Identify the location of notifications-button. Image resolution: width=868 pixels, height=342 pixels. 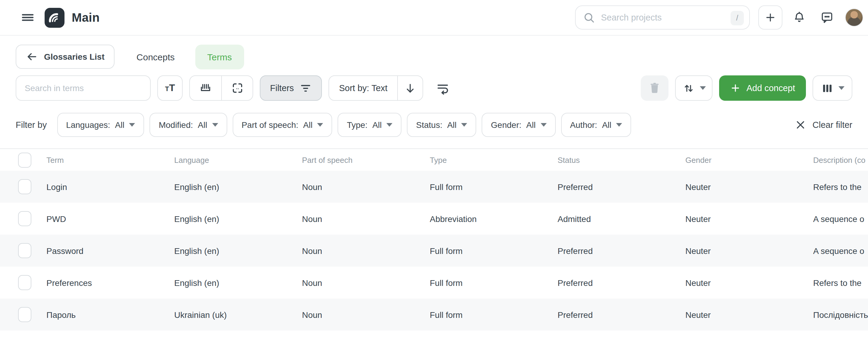
(799, 18).